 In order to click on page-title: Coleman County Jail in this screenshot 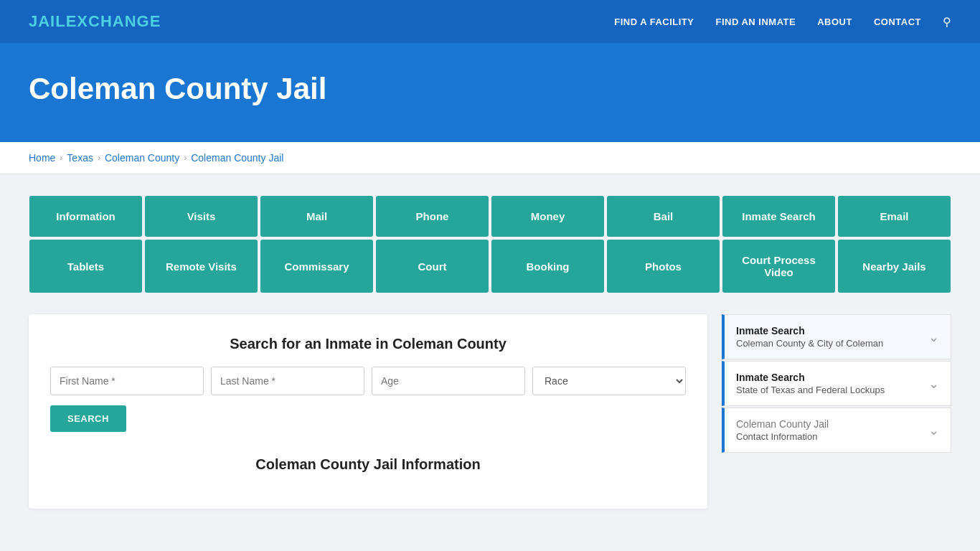, I will do `click(490, 89)`.